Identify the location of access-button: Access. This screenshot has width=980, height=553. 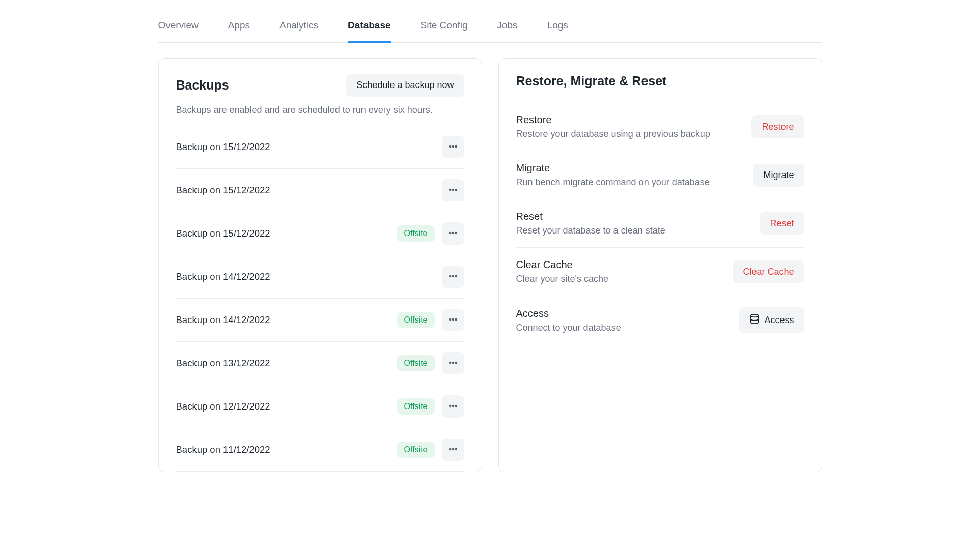
(771, 321).